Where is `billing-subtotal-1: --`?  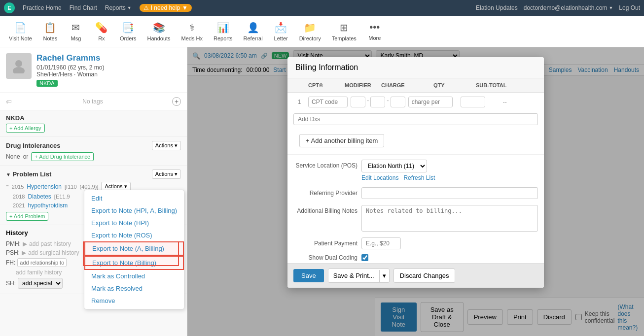
billing-subtotal-1: -- is located at coordinates (524, 102).